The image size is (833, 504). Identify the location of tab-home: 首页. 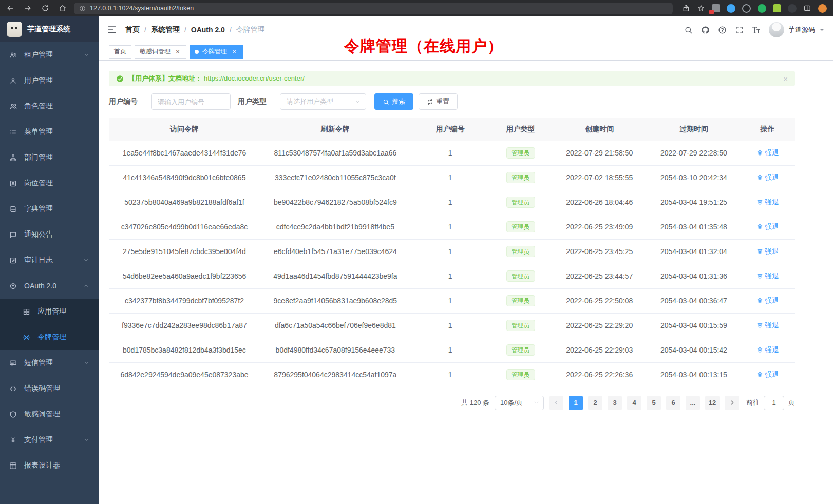
(120, 52).